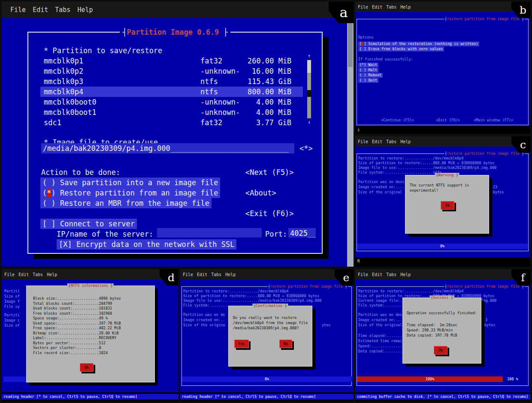 The width and height of the screenshot is (532, 403). I want to click on info-fragment: Data copied:........, so click(380, 352).